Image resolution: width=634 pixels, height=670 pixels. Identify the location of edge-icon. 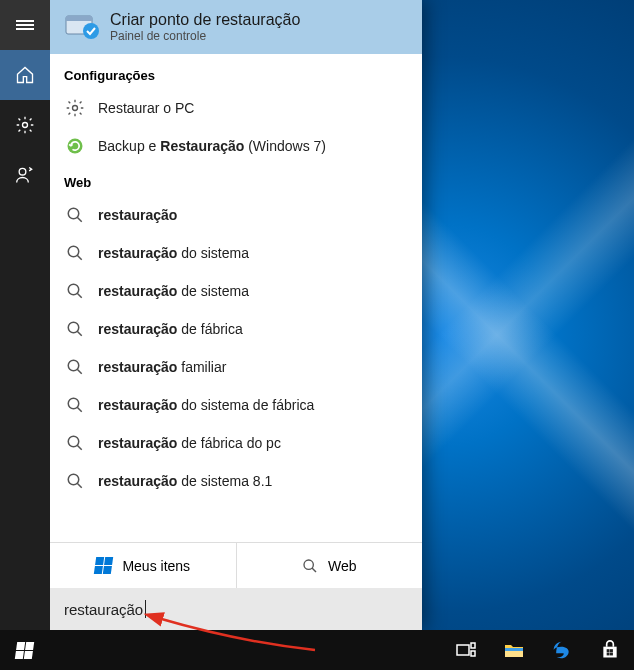
(562, 650).